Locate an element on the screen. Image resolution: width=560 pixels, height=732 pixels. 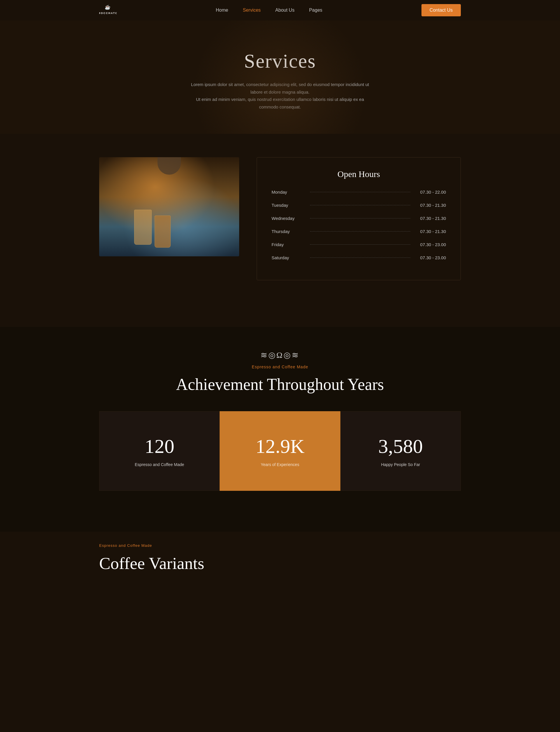
logo: ☕ MOCCHATO is located at coordinates (108, 10).